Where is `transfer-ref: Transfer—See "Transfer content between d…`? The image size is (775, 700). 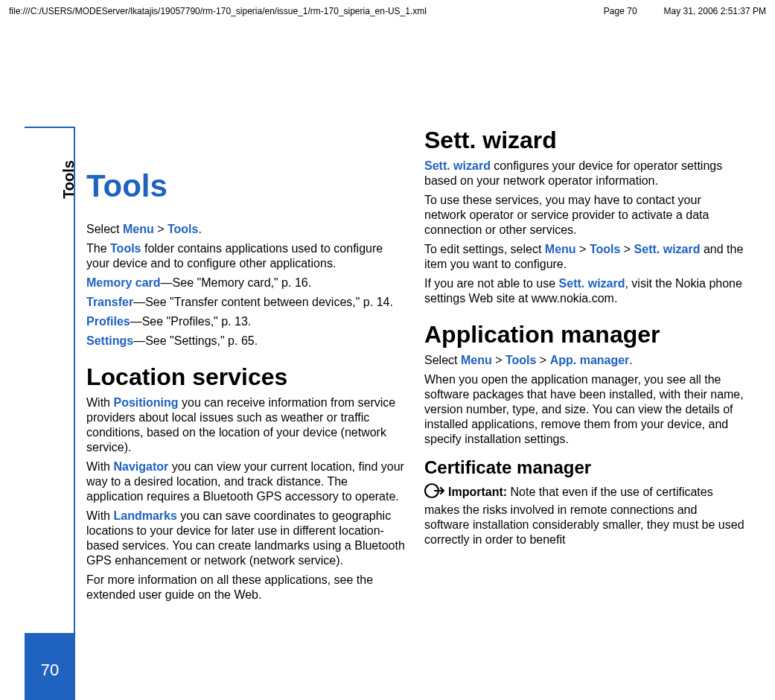 transfer-ref: Transfer—See "Transfer content between d… is located at coordinates (246, 302).